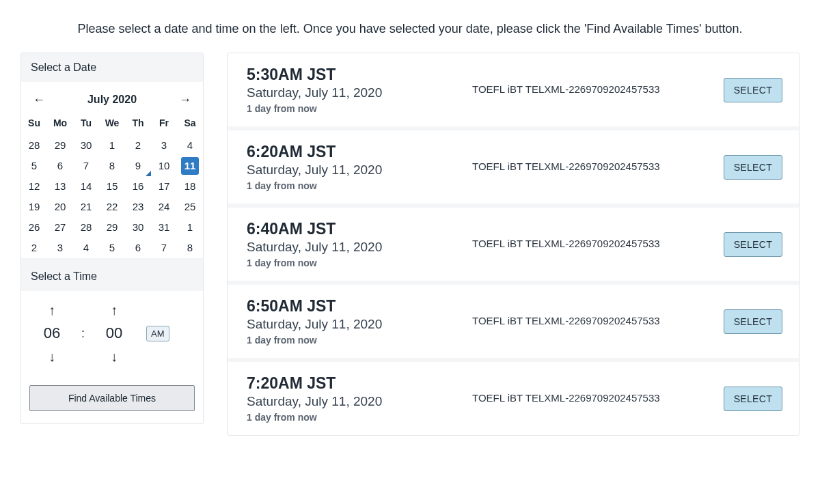  Describe the element at coordinates (359, 229) in the screenshot. I see `slot-time: 6:40AM JST` at that location.